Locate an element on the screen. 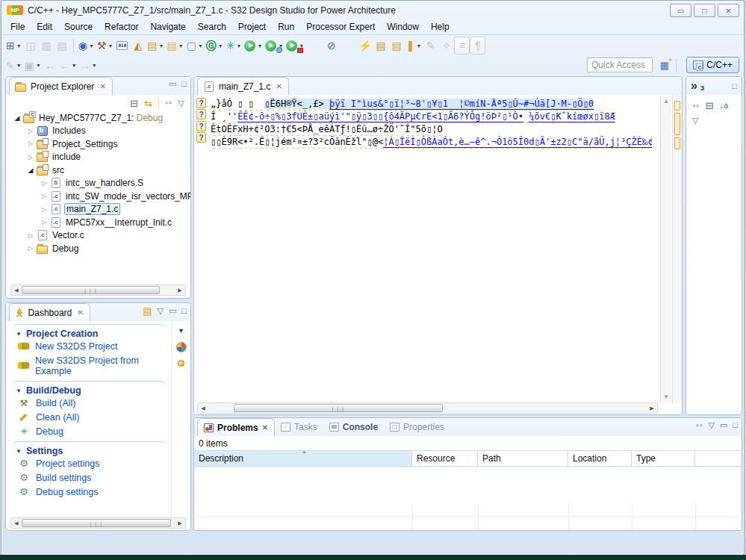 This screenshot has height=560, width=746. tree-item: ▷ include is located at coordinates (99, 158).